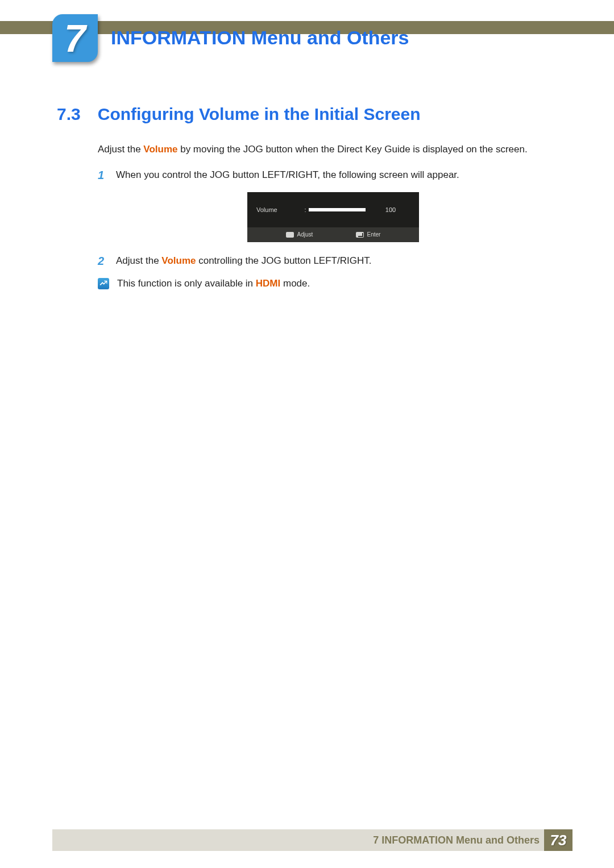 The image size is (614, 868). Describe the element at coordinates (333, 210) in the screenshot. I see `osd-body: Volume : 100` at that location.